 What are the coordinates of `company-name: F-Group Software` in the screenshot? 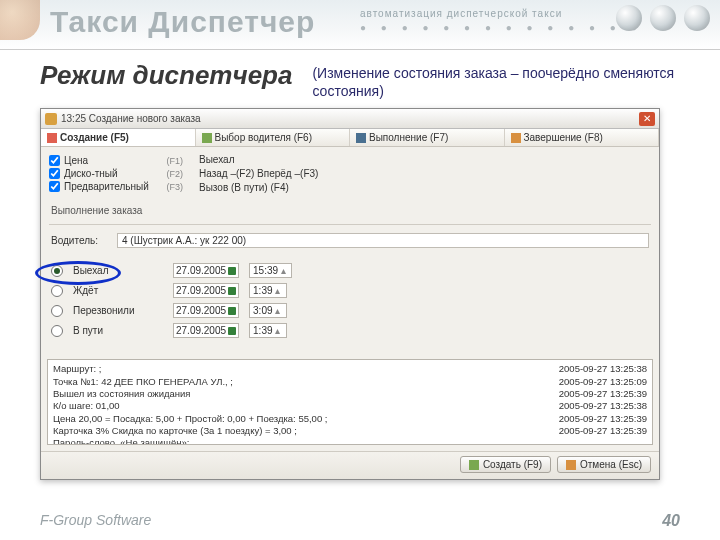 It's located at (96, 521).